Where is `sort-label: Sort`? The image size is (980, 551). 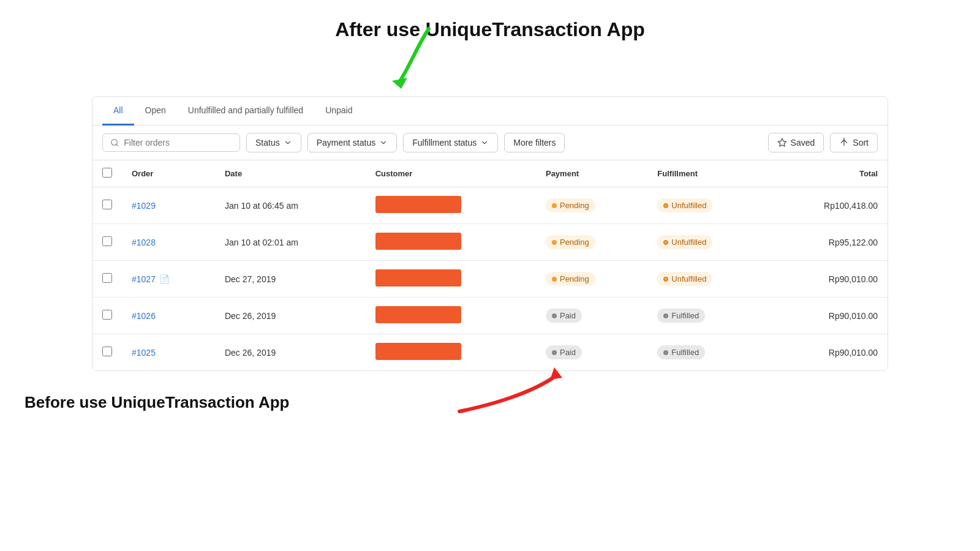
sort-label: Sort is located at coordinates (861, 143).